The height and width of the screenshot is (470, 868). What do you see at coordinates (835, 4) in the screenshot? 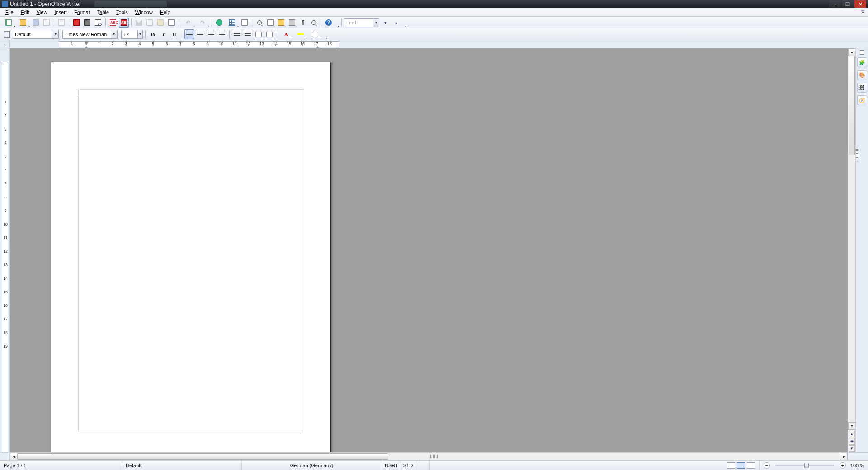
I see `minimize-button: –` at bounding box center [835, 4].